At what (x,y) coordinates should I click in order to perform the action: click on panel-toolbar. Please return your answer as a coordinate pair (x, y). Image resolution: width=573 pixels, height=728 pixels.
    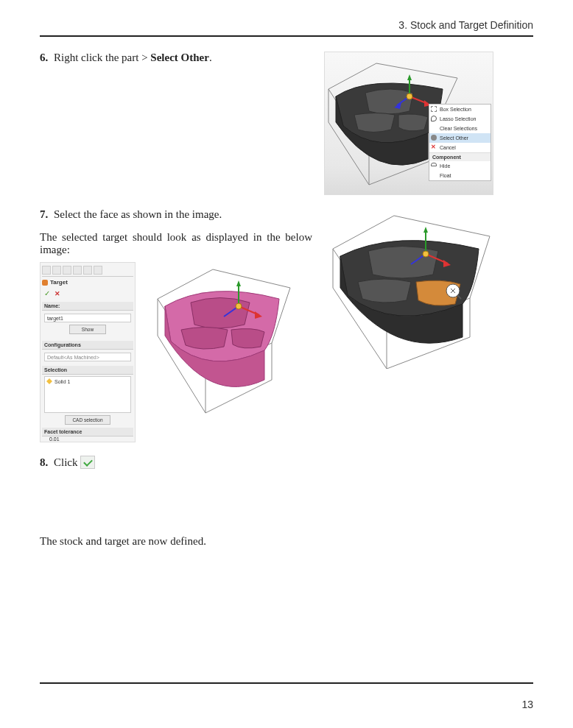
    Looking at the image, I should click on (88, 271).